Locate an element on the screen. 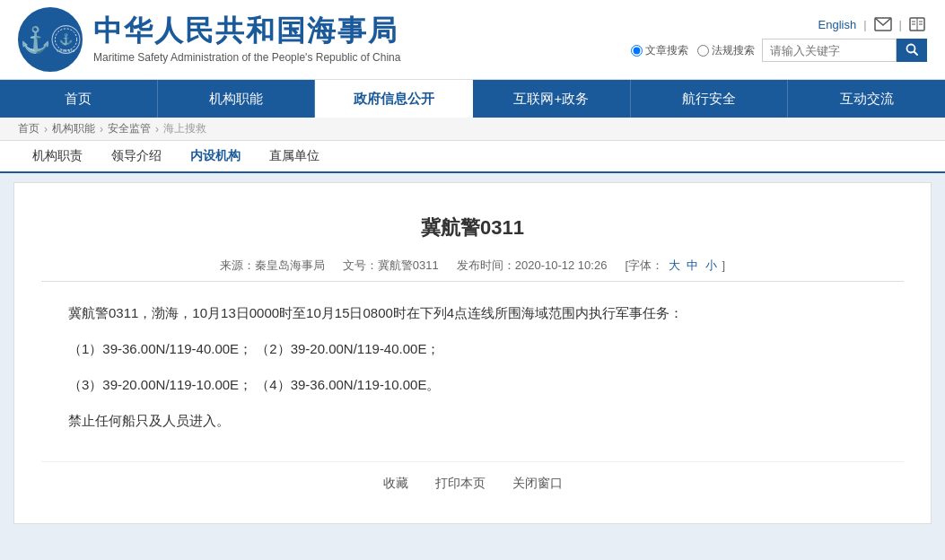  logo-icon: ⚓ CHINA MSA is located at coordinates (50, 39).